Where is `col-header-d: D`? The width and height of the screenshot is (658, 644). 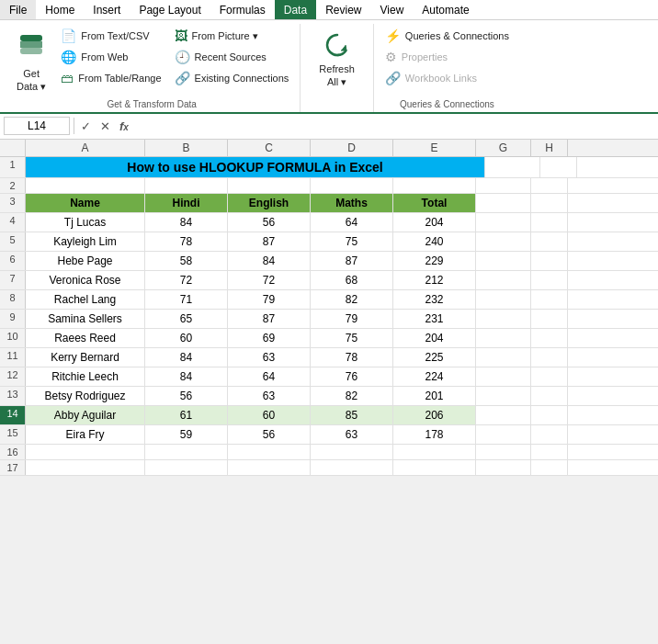 col-header-d: D is located at coordinates (352, 148).